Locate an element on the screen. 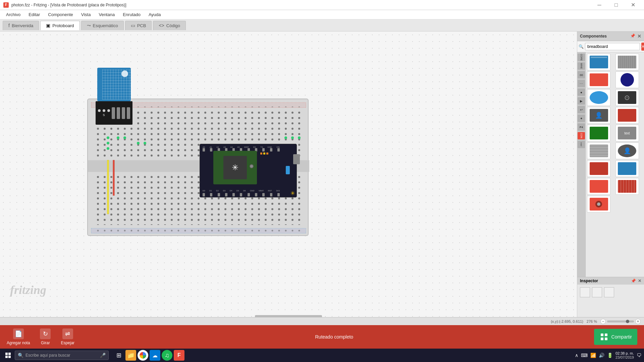 The height and width of the screenshot is (362, 644). components-panel-header: Componentes 📌 ✕ is located at coordinates (610, 36).